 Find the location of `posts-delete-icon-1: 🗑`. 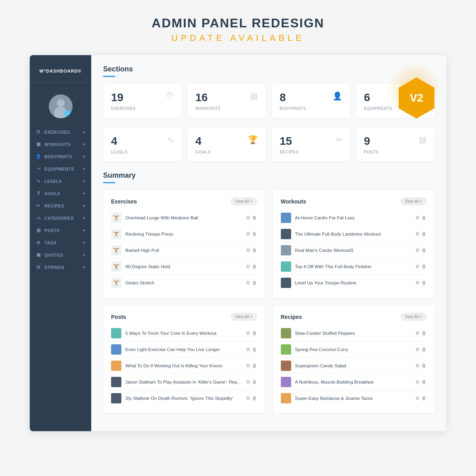

posts-delete-icon-1: 🗑 is located at coordinates (255, 349).